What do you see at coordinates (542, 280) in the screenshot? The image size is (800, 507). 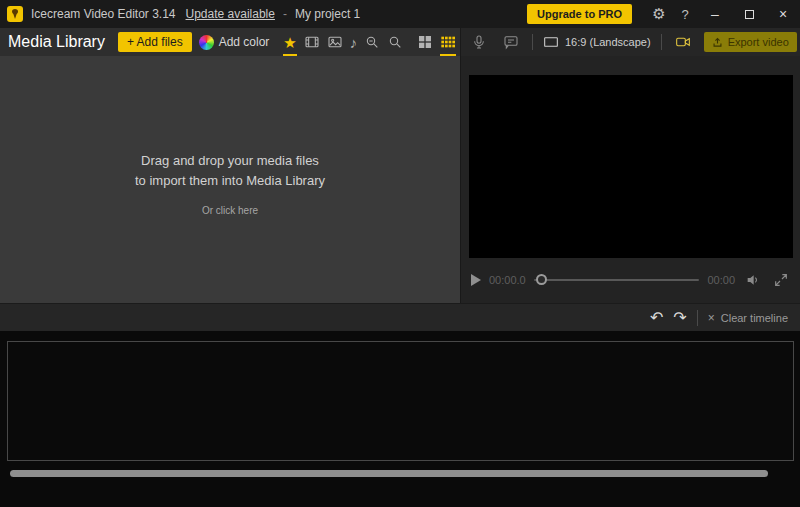 I see `seek-handle` at bounding box center [542, 280].